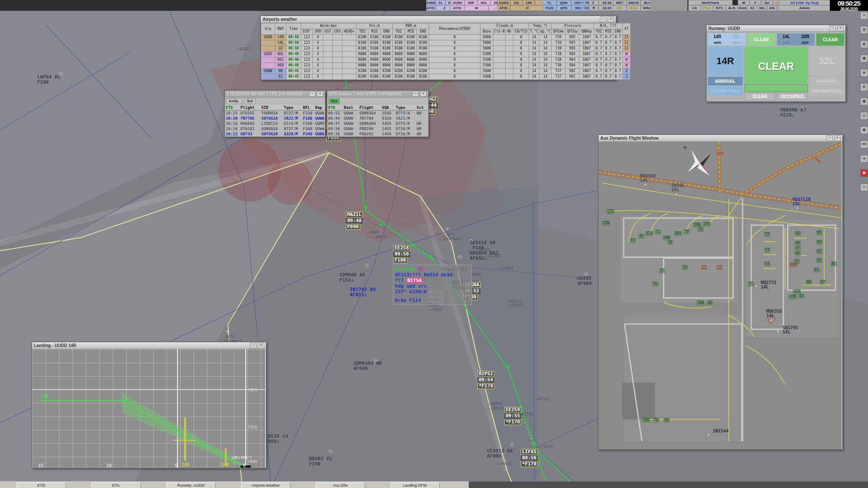 The width and height of the screenshot is (868, 488). I want to click on parking-stand: 28, so click(700, 229).